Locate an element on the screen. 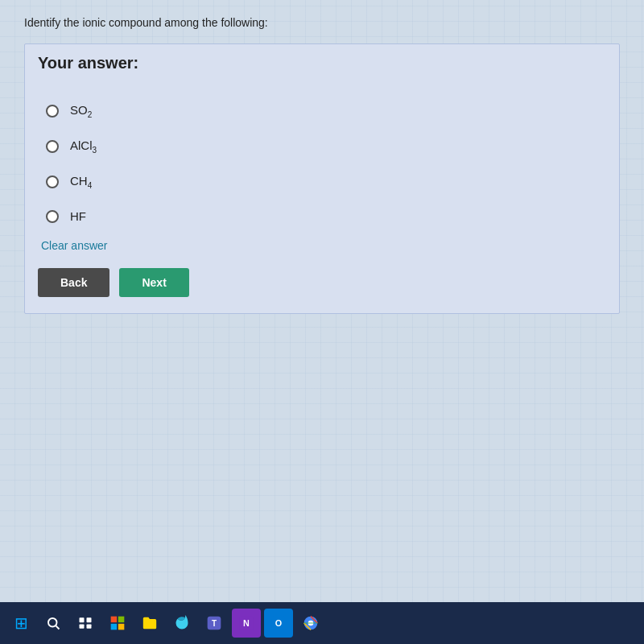 This screenshot has width=644, height=644. radio-so2 is located at coordinates (52, 111).